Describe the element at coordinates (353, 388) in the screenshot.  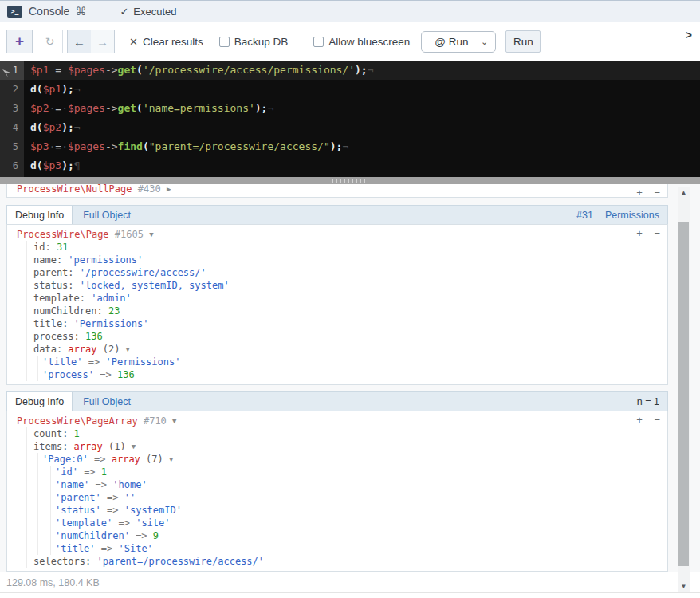
I see `spacer` at that location.